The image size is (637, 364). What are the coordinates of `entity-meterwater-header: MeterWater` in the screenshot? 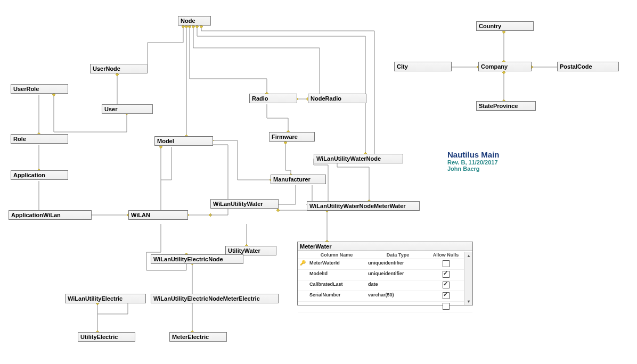 It's located at (385, 247).